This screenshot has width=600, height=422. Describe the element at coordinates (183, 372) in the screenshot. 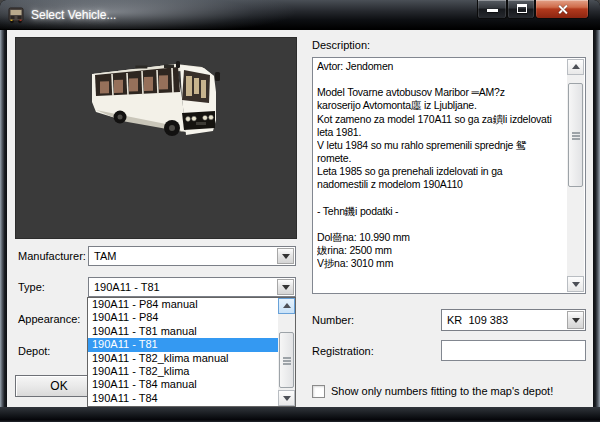

I see `type-option: 190A11 - T82_klima` at that location.